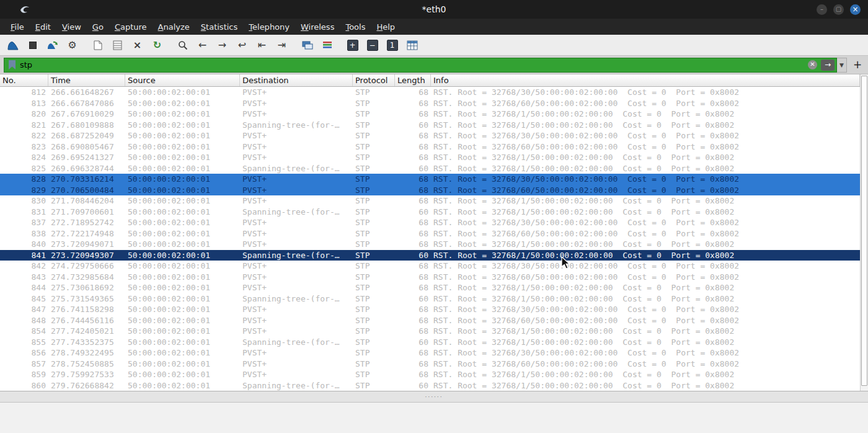  What do you see at coordinates (355, 27) in the screenshot?
I see `menu-item: Tools` at bounding box center [355, 27].